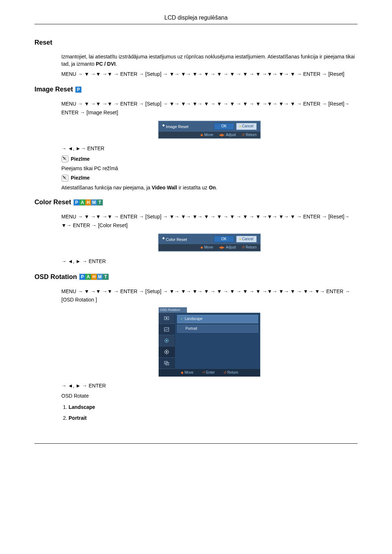  What do you see at coordinates (231, 373) in the screenshot?
I see `rot-footer-return: ↺ Return` at bounding box center [231, 373].